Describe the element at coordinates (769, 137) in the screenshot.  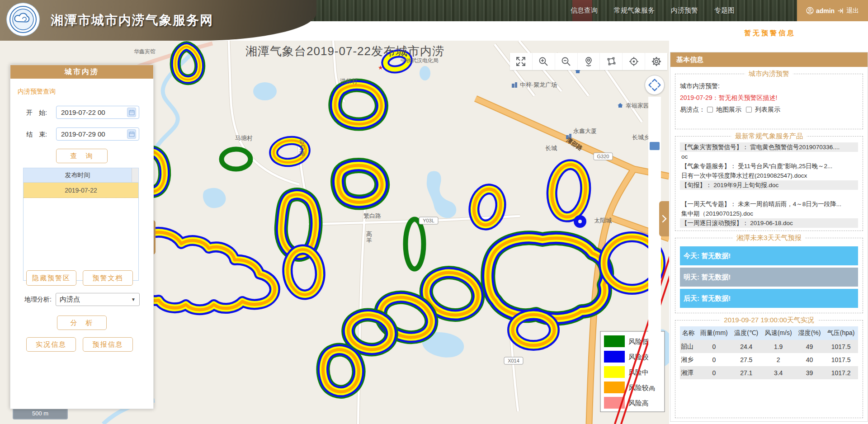
I see `products-section-title: 最新常规气象服务产品` at that location.